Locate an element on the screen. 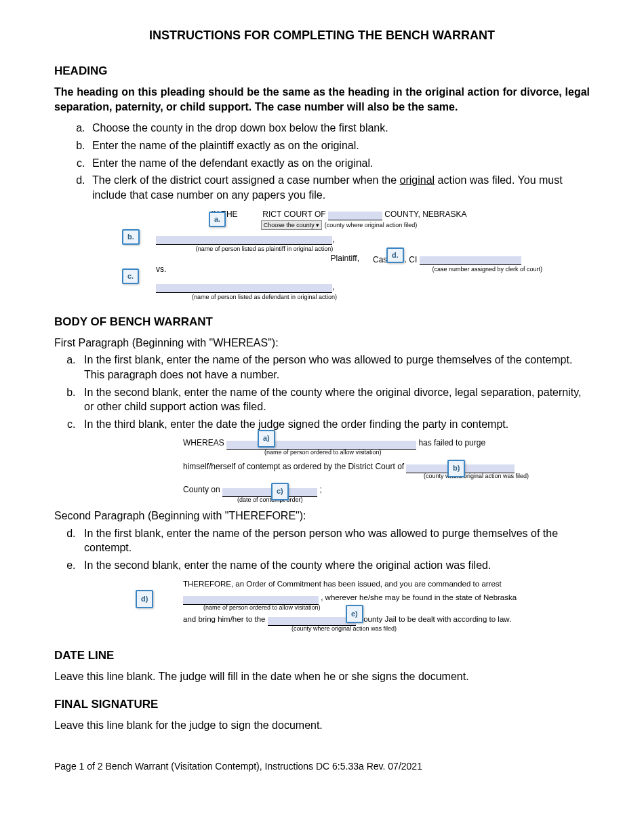 This screenshot has height=834, width=644. callout-b2: b) is located at coordinates (456, 469).